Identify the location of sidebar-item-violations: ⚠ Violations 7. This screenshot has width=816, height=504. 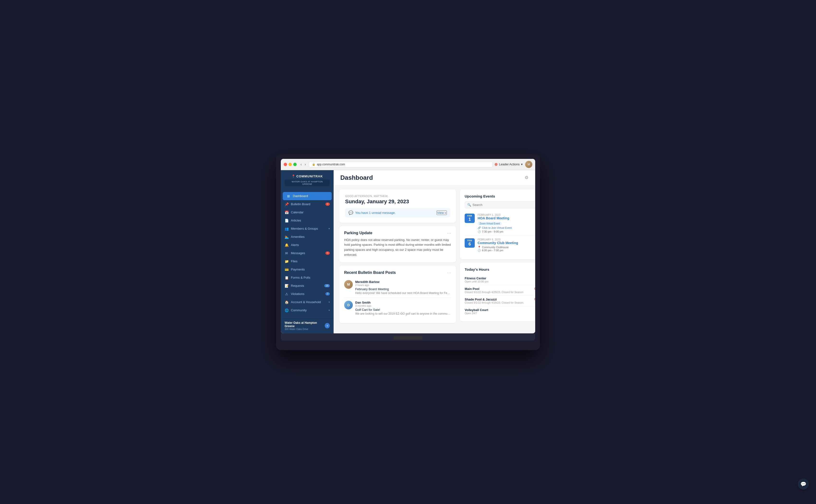
(307, 294).